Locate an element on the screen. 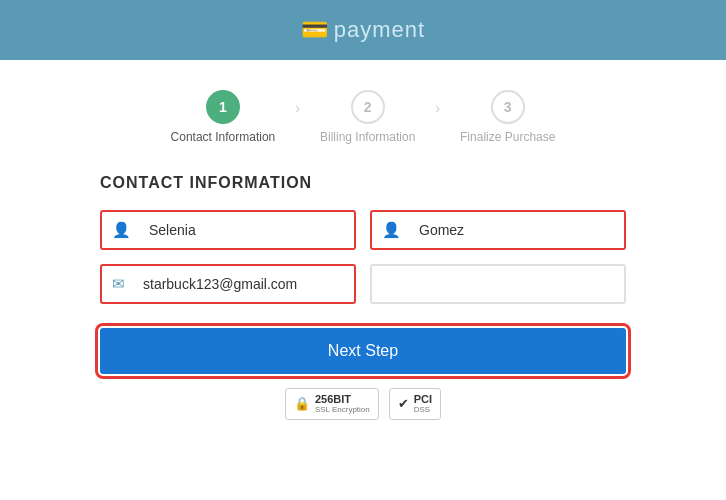  step-2-circle: 2 is located at coordinates (368, 107).